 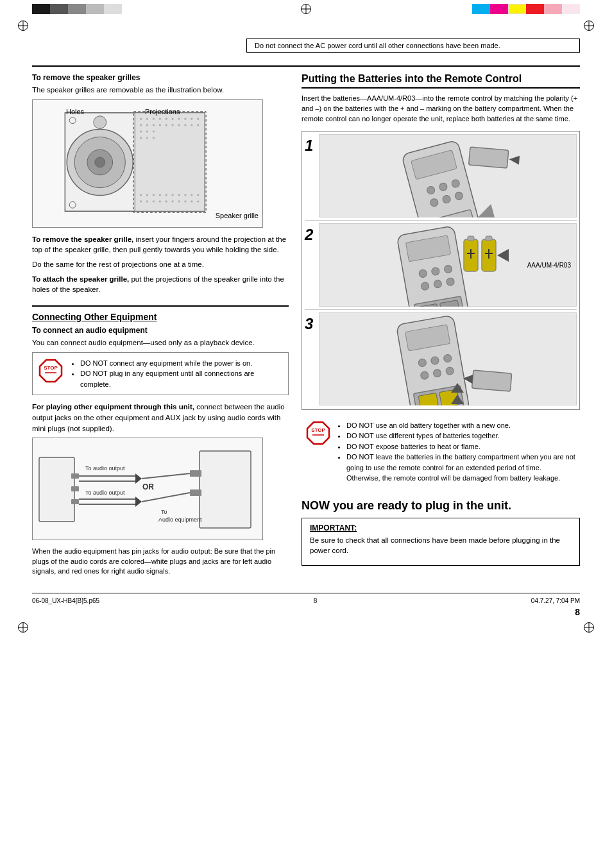 I want to click on footer-center-num: 8, so click(x=316, y=600).